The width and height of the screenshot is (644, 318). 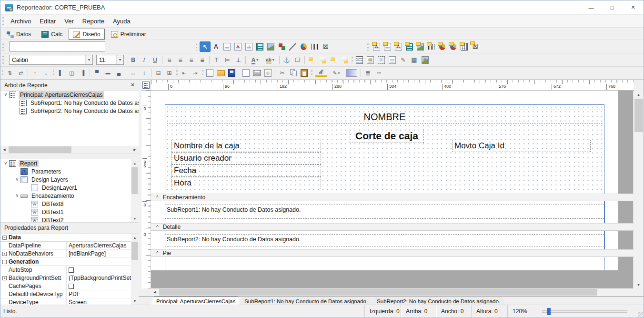 I want to click on property-value: Screen, so click(x=78, y=302).